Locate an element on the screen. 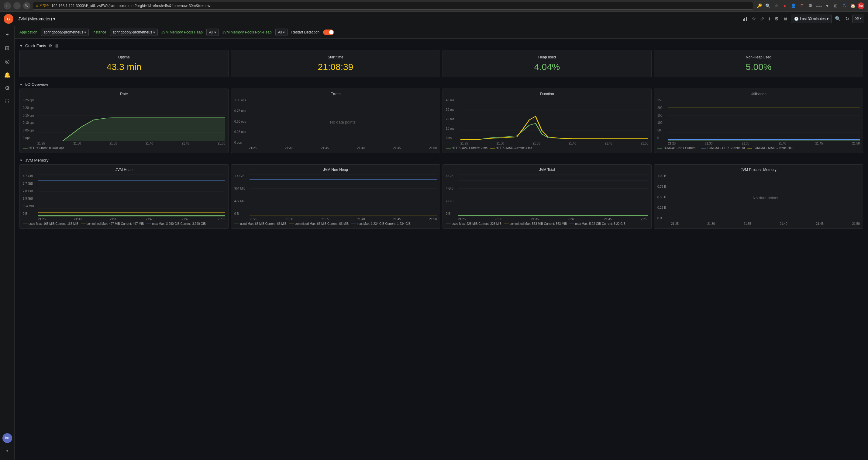 This screenshot has width=868, height=460. jvm-memory-title: JVM Memory is located at coordinates (37, 160).